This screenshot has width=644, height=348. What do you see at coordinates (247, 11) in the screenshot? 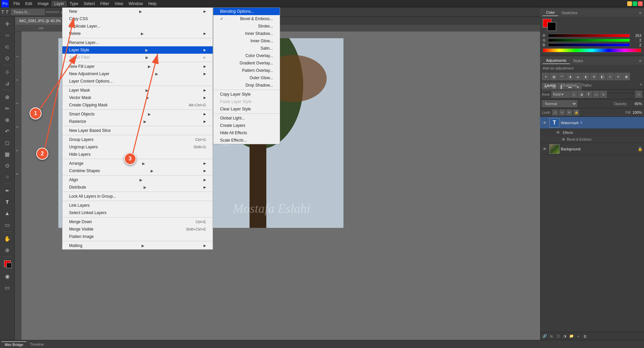
I see `submenu-blending-options: Blending Options...` at bounding box center [247, 11].